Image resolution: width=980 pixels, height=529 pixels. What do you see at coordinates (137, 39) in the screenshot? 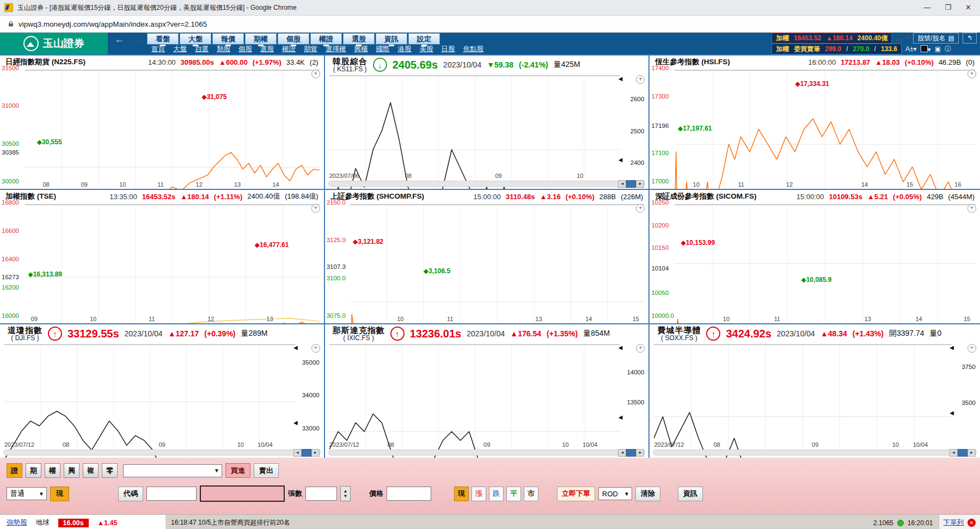
I see `nav-forward-icon: →` at bounding box center [137, 39].